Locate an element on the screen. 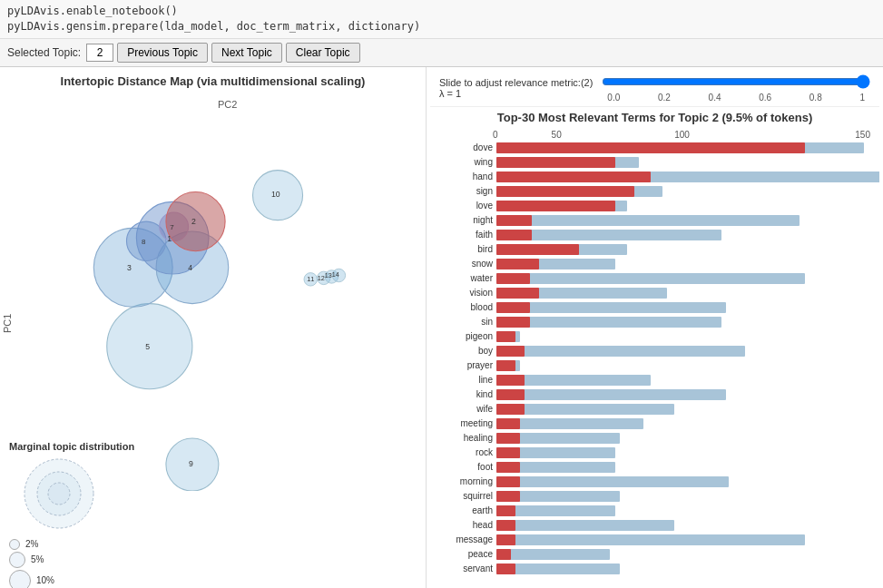 The image size is (883, 588). bar-row: squirrel is located at coordinates (655, 496).